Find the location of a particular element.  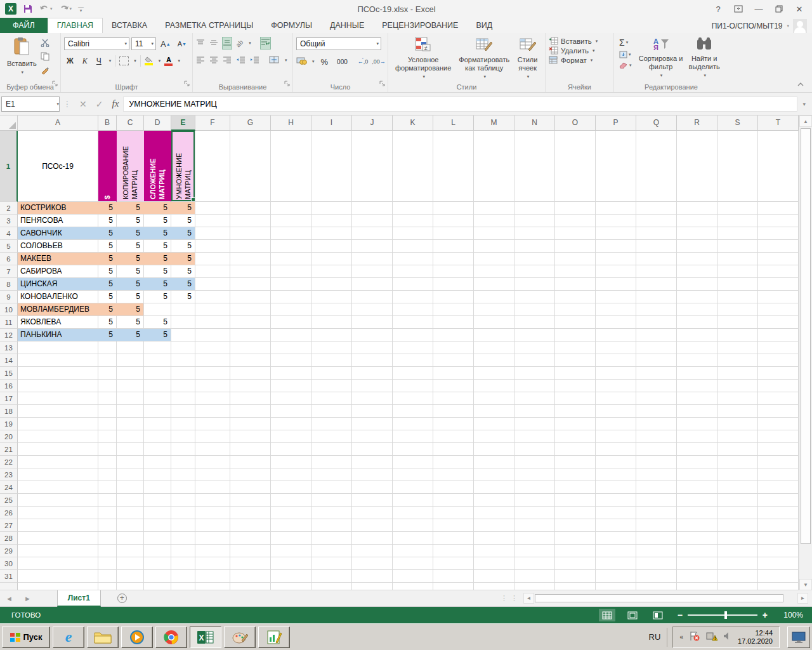

cell-L1 is located at coordinates (454, 166).